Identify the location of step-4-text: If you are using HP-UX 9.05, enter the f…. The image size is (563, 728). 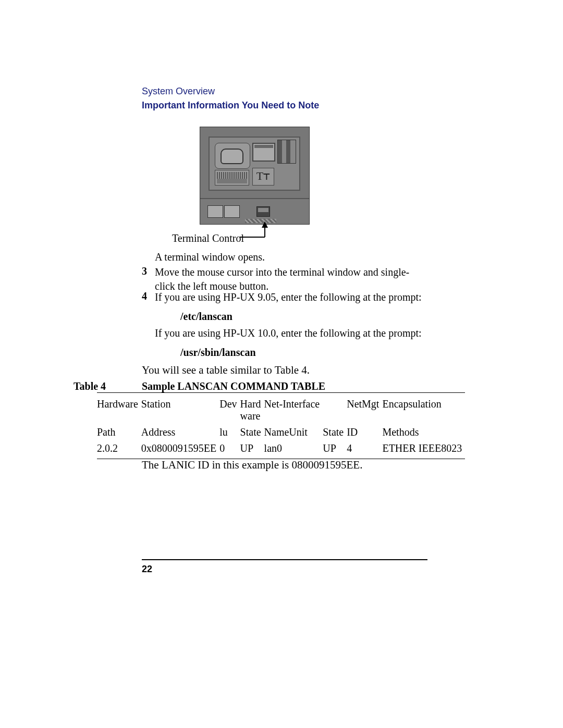
(292, 297).